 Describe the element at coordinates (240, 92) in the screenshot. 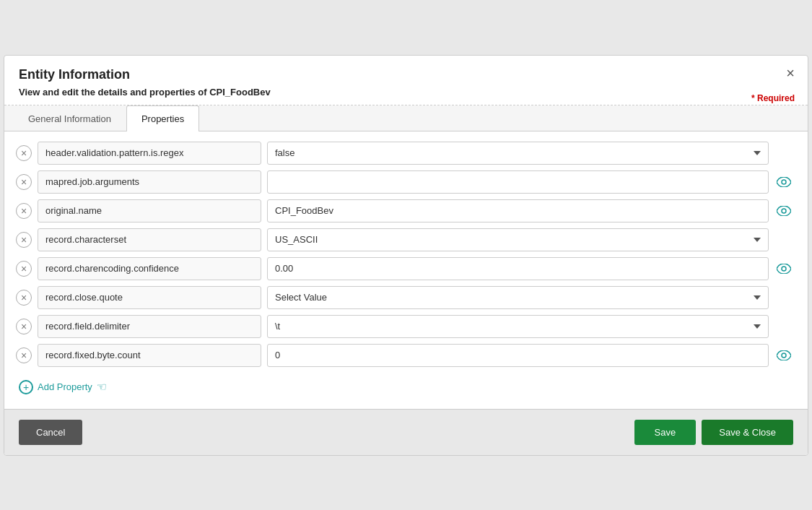

I see `entity-name: CPI_FoodBev` at that location.